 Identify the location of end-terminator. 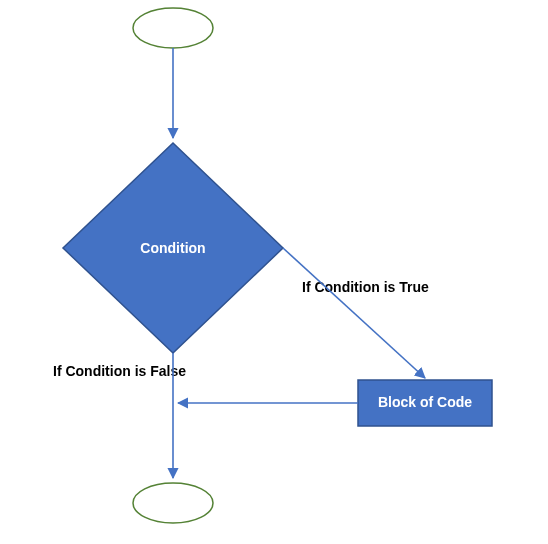
(173, 503).